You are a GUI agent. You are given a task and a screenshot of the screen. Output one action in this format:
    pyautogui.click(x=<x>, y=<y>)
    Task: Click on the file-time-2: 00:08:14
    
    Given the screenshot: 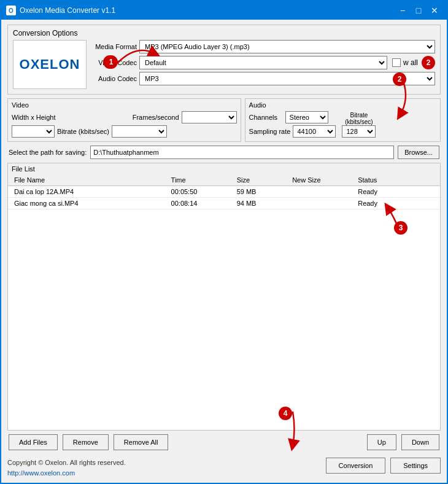 What is the action you would take?
    pyautogui.click(x=201, y=203)
    